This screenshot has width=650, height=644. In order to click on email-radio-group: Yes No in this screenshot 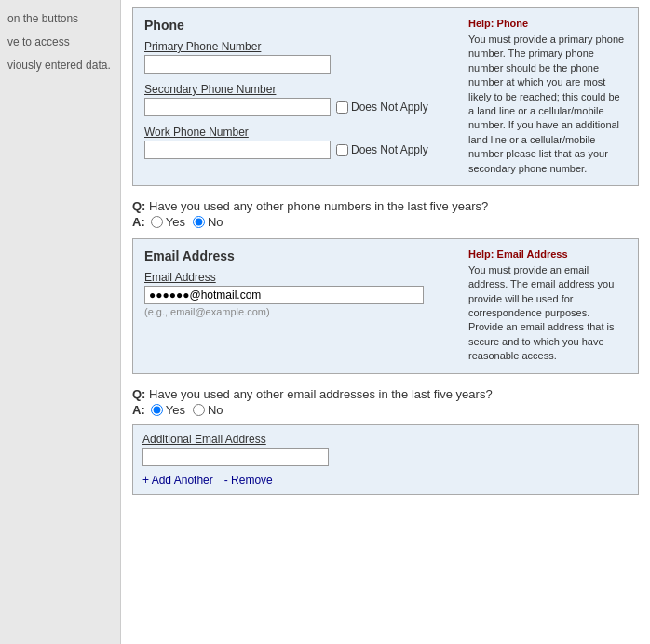, I will do `click(187, 409)`.